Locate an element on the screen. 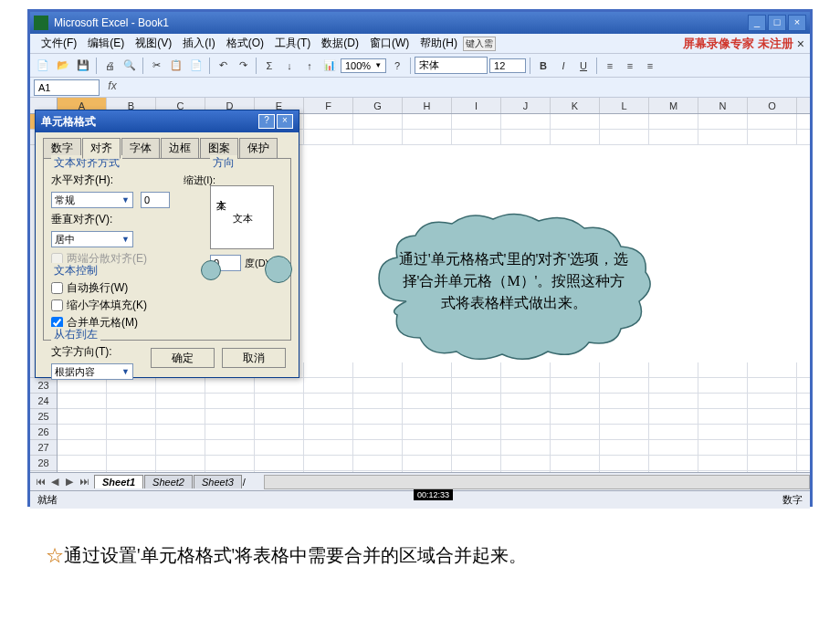 This screenshot has width=840, height=630. italic-icon: I is located at coordinates (563, 66).